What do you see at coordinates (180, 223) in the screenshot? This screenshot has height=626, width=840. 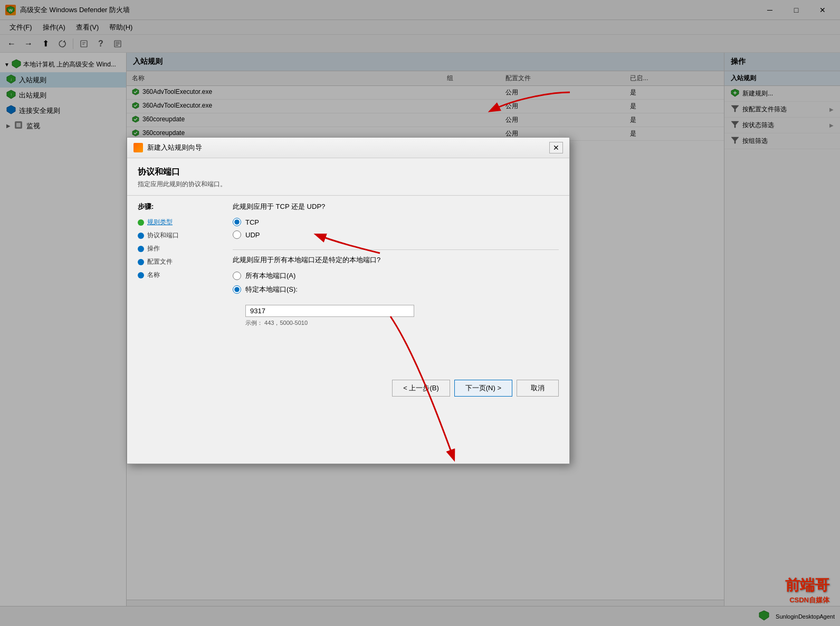 I see `step-rule-type: 规则类型` at bounding box center [180, 223].